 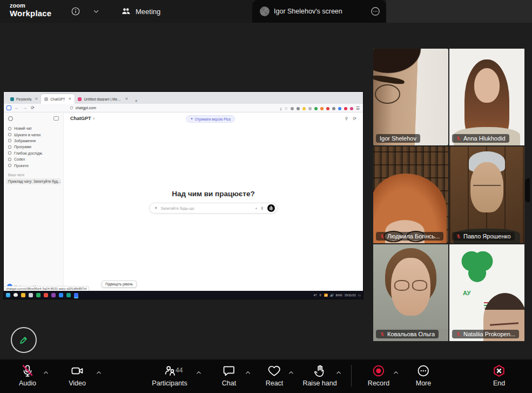 I want to click on react-button: React, so click(x=274, y=375).